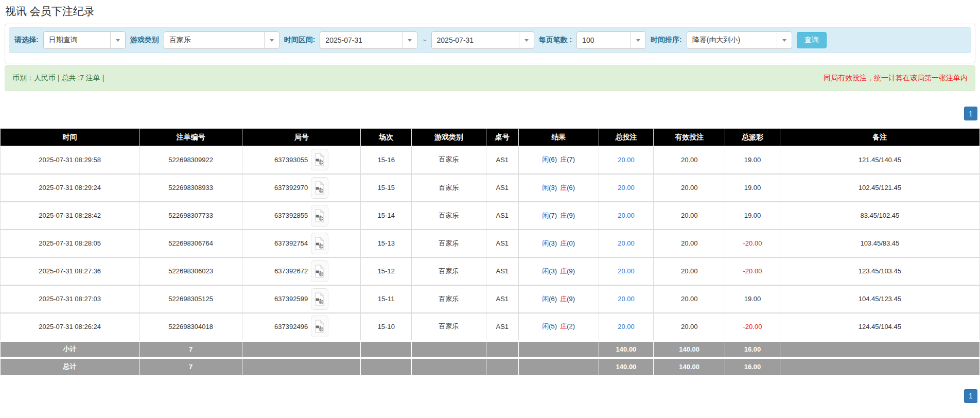 This screenshot has height=418, width=980. Describe the element at coordinates (361, 40) in the screenshot. I see `date-from-value: 2025-07-31` at that location.